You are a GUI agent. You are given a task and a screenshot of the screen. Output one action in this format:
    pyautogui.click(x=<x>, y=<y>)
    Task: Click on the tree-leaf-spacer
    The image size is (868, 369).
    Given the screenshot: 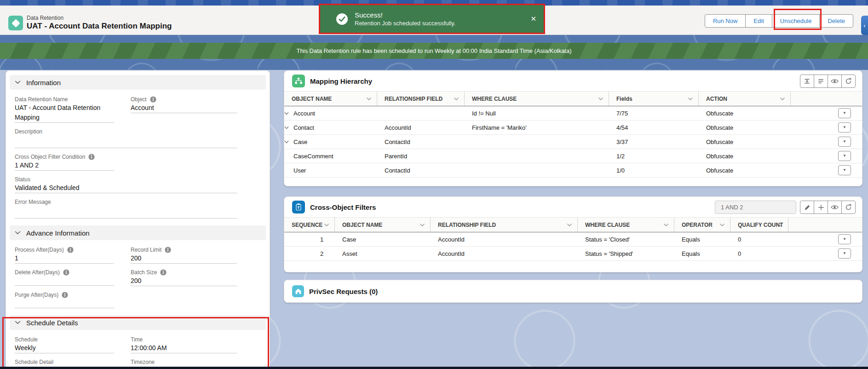 What is the action you would take?
    pyautogui.click(x=289, y=156)
    